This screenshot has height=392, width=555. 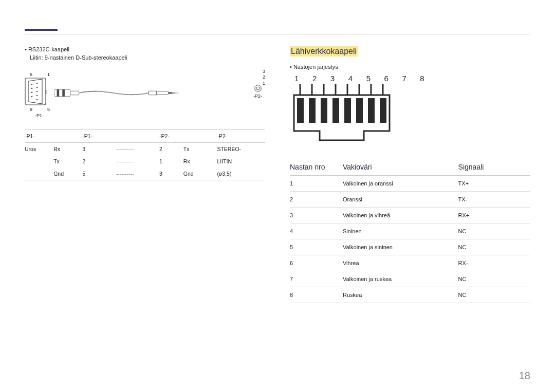 I want to click on cell: TX-, so click(x=494, y=199).